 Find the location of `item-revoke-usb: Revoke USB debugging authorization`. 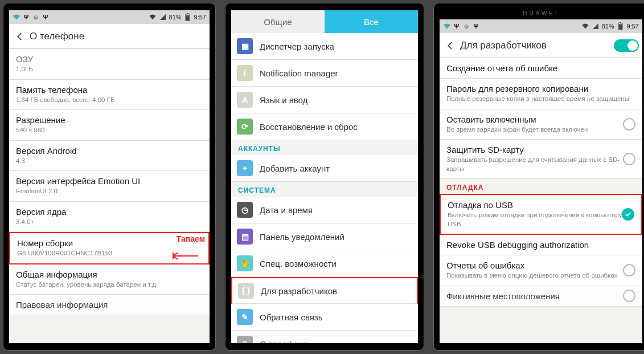

item-revoke-usb: Revoke USB debugging authorization is located at coordinates (541, 245).